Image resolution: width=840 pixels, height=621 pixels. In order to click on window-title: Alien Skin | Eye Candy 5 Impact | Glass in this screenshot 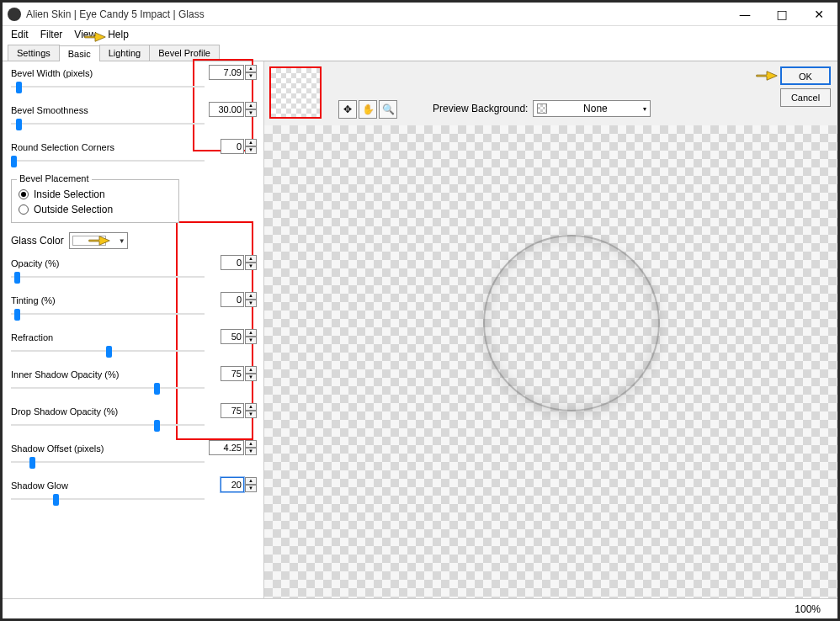, I will do `click(376, 14)`.